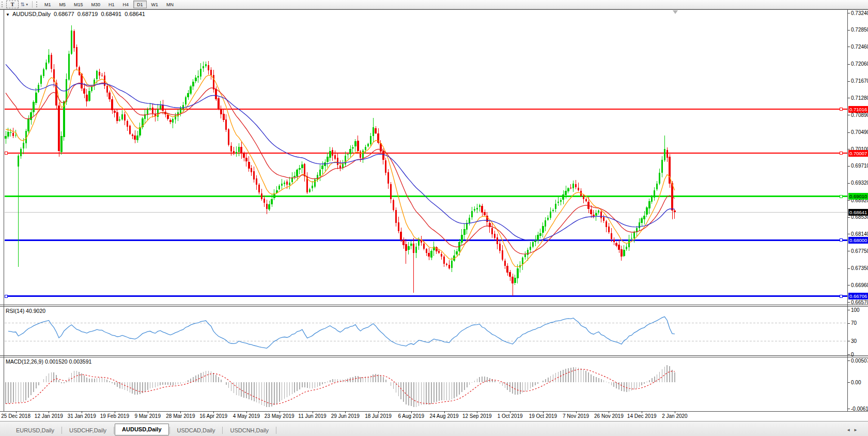  Describe the element at coordinates (860, 285) in the screenshot. I see `price-axis-label: 0.66960` at that location.